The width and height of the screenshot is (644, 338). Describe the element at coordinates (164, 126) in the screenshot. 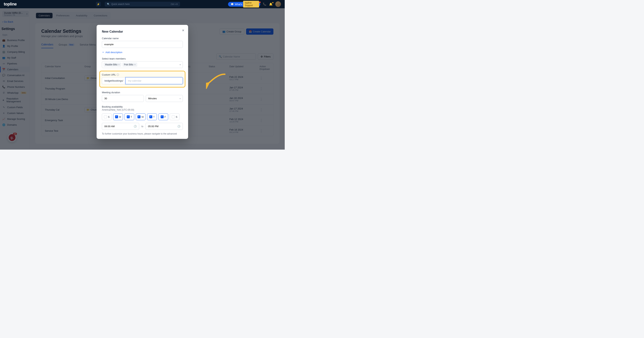

I see `time-to-input: 05:00 PM 🕒` at that location.